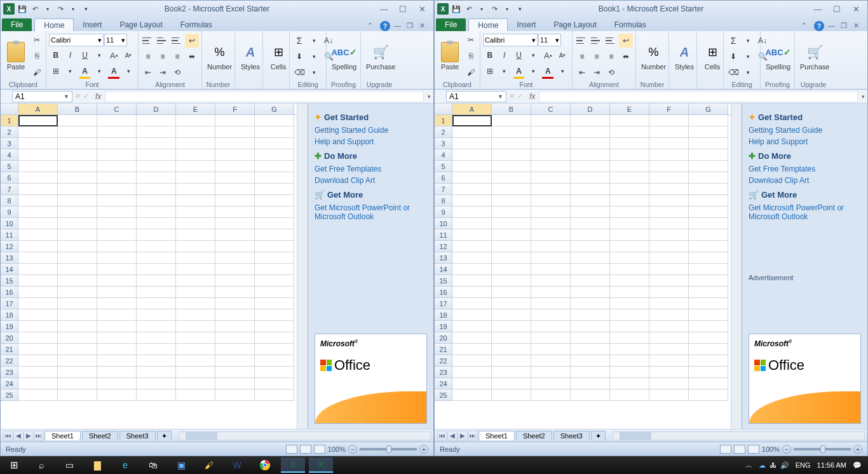 Image resolution: width=868 pixels, height=474 pixels. Describe the element at coordinates (10, 327) in the screenshot. I see `row-header: 19` at that location.